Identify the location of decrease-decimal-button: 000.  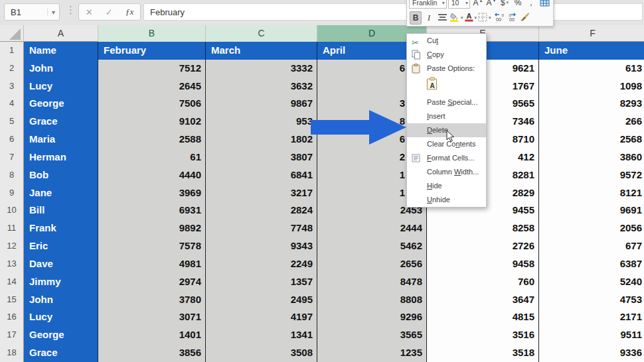
(499, 18).